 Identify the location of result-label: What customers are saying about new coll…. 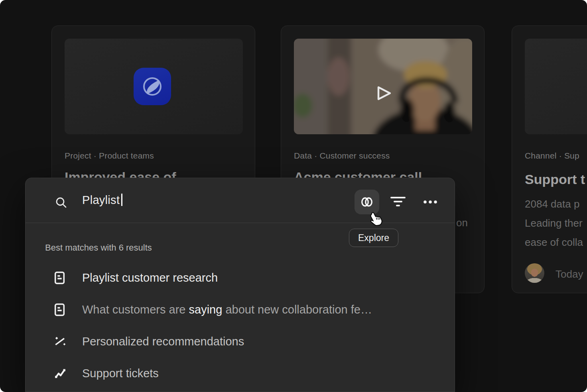
(227, 310).